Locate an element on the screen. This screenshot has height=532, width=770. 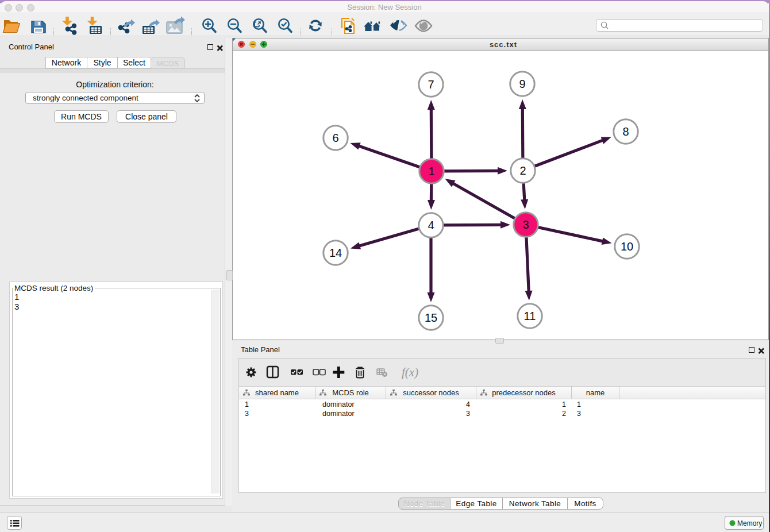
svg-text: 10 is located at coordinates (627, 246).